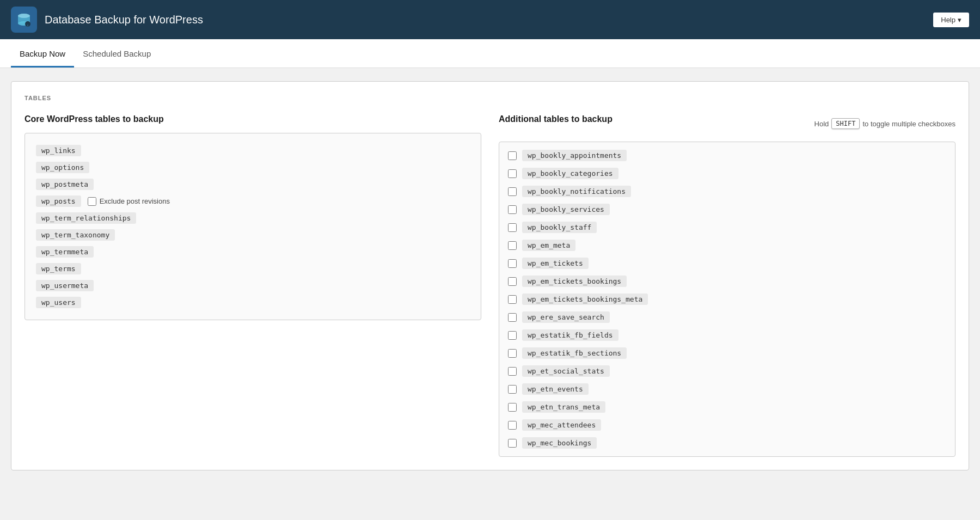 The height and width of the screenshot is (520, 980). I want to click on additional-tables-header: Additional tables to backup Hold SHIFT t…, so click(727, 124).